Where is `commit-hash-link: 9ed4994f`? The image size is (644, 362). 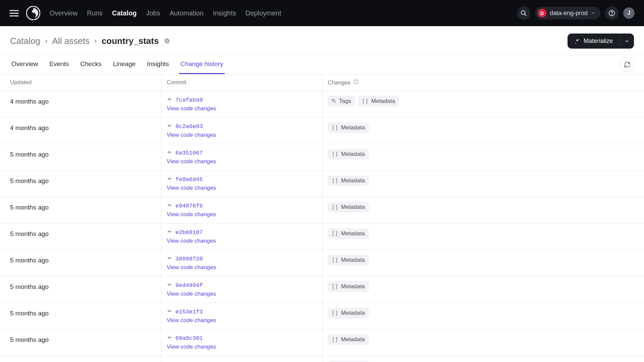 commit-hash-link: 9ed4994f is located at coordinates (189, 286).